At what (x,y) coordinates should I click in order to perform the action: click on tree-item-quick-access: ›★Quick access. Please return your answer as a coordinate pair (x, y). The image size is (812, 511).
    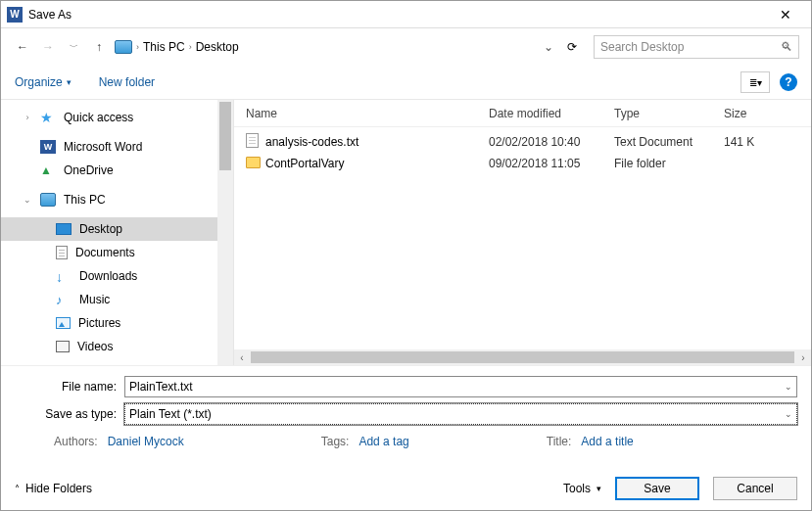
    Looking at the image, I should click on (118, 117).